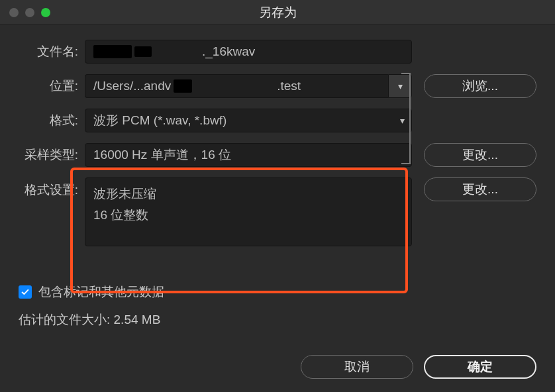  I want to click on sample-type-value: 16000 Hz 单声道，16 位, so click(162, 155).